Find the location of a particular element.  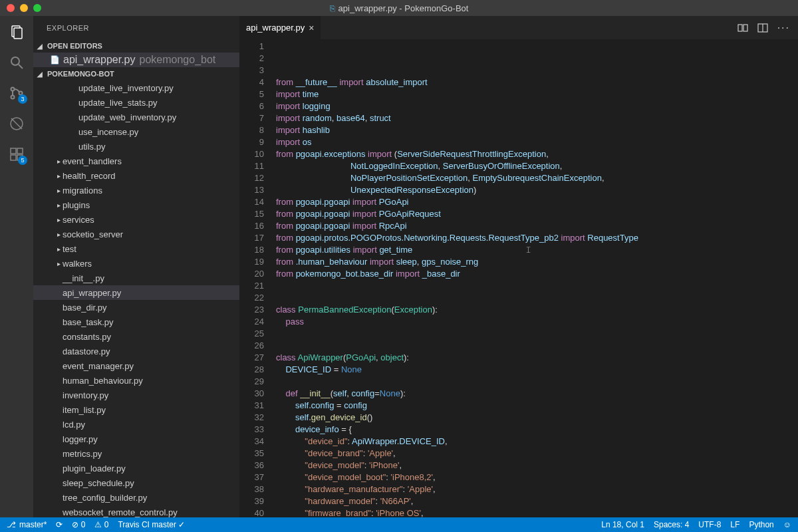

code-line: "device_brand": 'Apple', is located at coordinates (532, 454).